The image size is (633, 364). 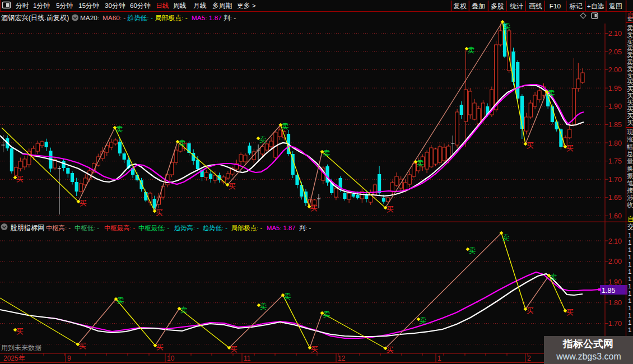 What do you see at coordinates (588, 344) in the screenshot?
I see `svg-text: 指标公式网` at bounding box center [588, 344].